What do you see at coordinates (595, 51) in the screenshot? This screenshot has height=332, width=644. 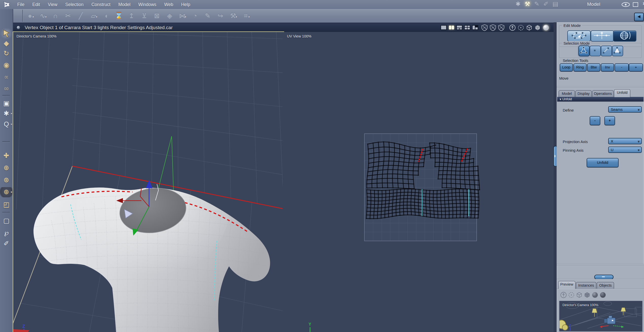 I see `point-select-mode-button` at bounding box center [595, 51].